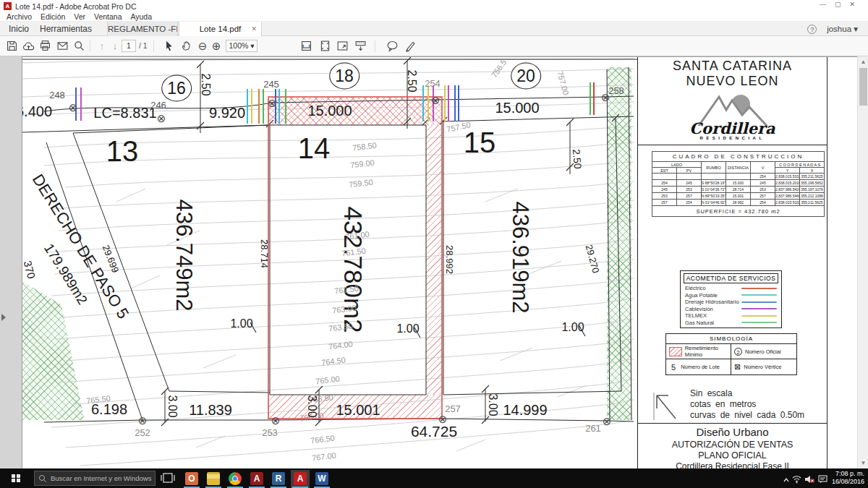  I want to click on print-button, so click(45, 46).